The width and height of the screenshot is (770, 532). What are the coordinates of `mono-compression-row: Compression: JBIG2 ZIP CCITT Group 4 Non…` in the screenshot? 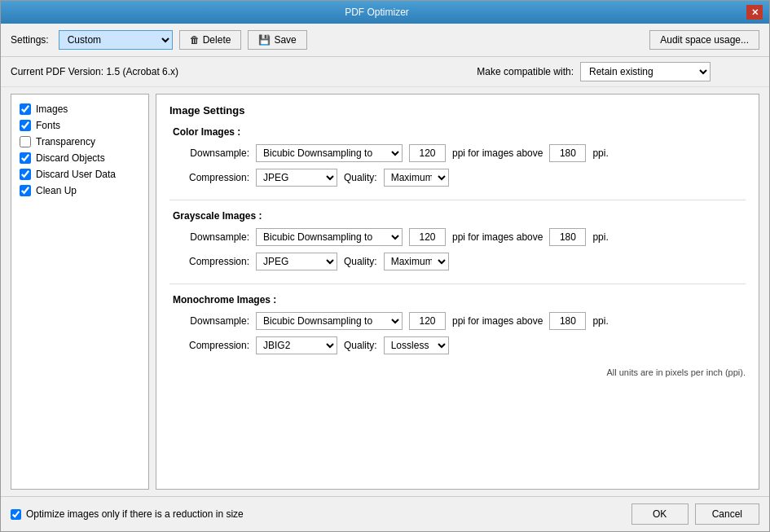 It's located at (461, 345).